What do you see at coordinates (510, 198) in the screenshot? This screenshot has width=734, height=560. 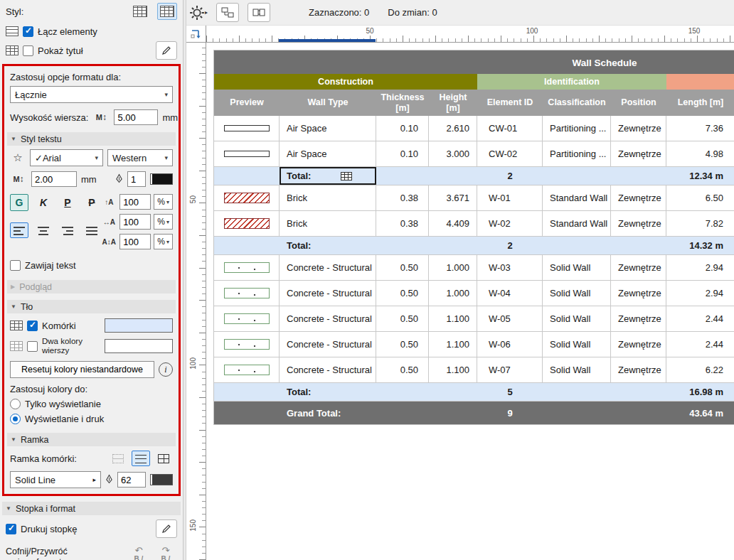 I see `element-id-cell: W-01` at bounding box center [510, 198].